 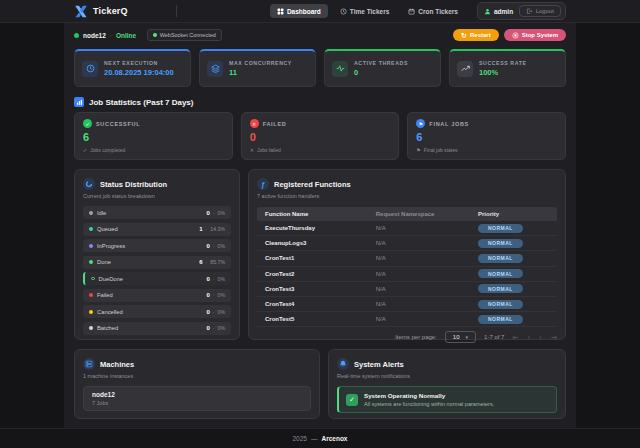 I want to click on websocket-dot, so click(x=155, y=35).